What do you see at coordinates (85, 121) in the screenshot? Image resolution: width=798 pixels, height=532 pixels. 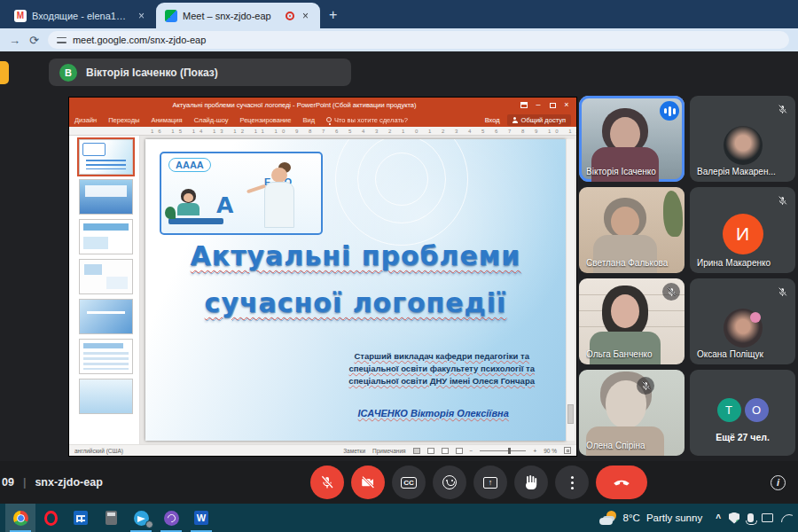 I see `ribbon-tab-design: Дизайн` at bounding box center [85, 121].